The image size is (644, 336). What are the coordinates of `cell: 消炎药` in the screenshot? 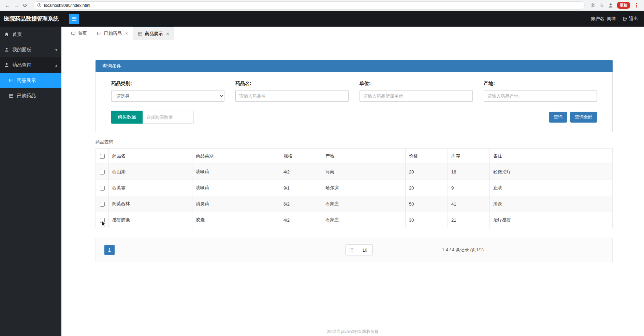 It's located at (236, 204).